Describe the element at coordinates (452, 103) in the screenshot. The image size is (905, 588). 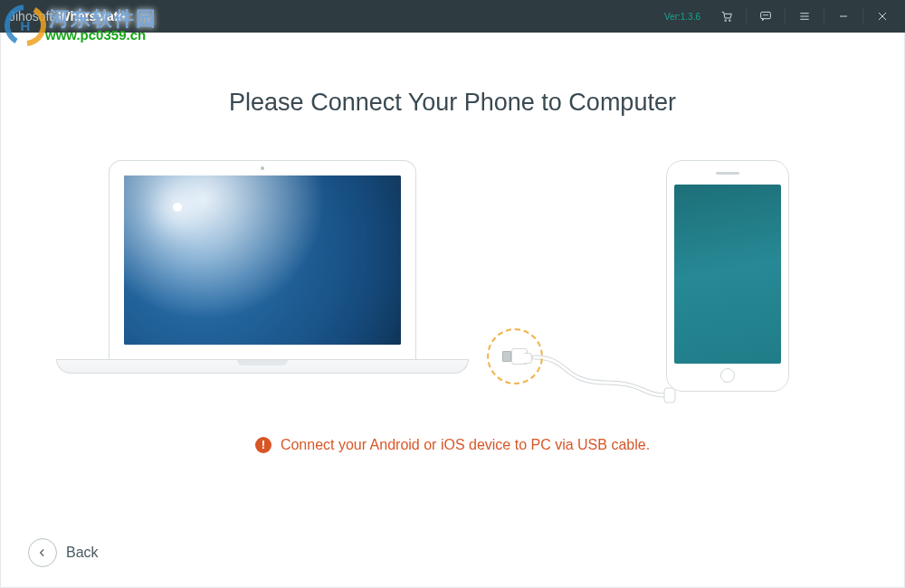
I see `page-title: Please Connect Your Phone to Computer` at that location.